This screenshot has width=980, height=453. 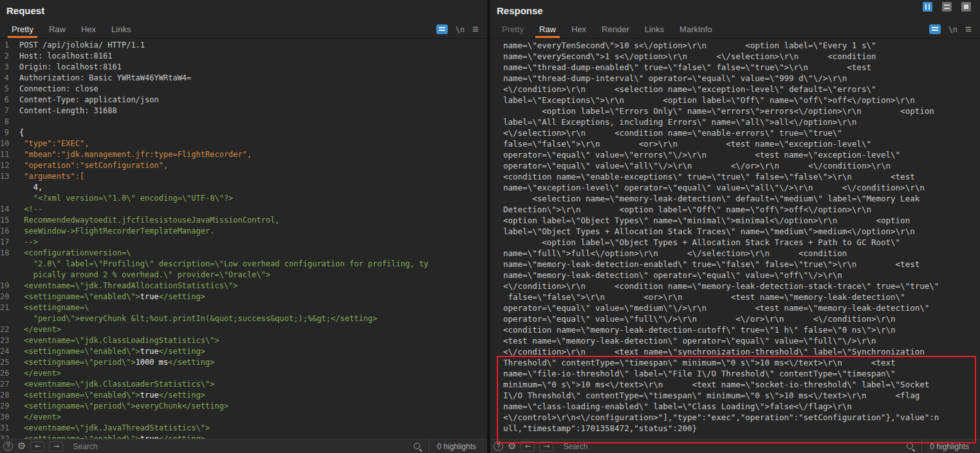 I want to click on response-code-line: name=\"everyTenSecond\">10 s<\/option>\r…, so click(x=735, y=45).